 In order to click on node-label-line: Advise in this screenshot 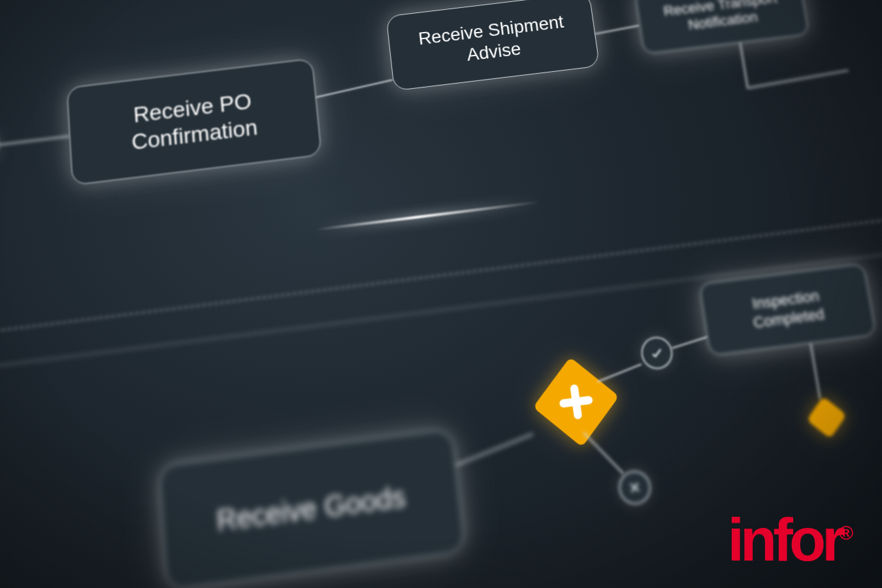, I will do `click(494, 52)`.